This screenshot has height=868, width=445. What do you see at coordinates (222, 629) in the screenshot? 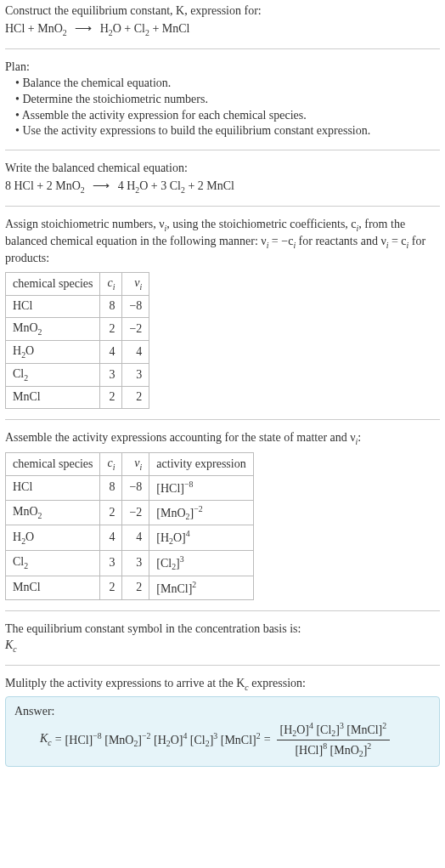
I see `kc-symbol-text: The equilibrium constant symbol in the c…` at bounding box center [222, 629].